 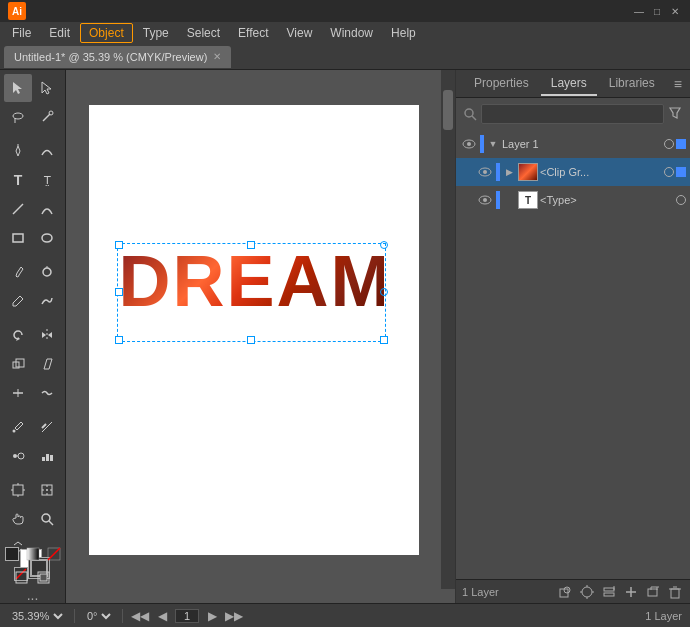 What do you see at coordinates (18, 209) in the screenshot?
I see `line-segment-tool` at bounding box center [18, 209].